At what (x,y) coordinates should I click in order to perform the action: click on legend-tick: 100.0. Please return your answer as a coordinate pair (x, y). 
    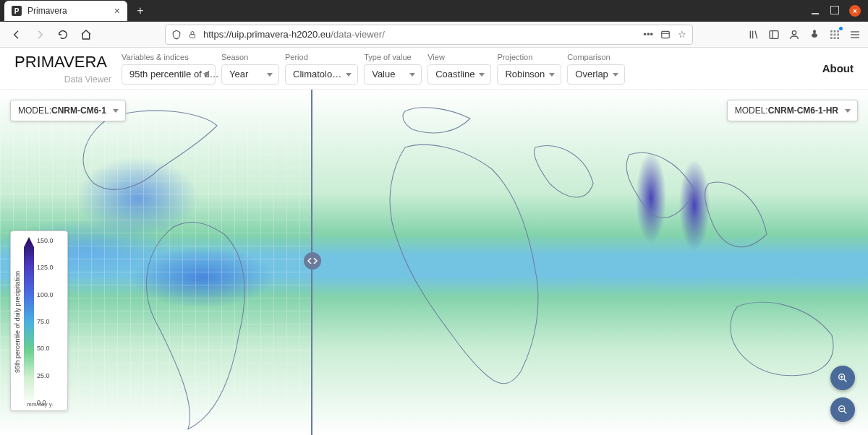
    Looking at the image, I should click on (45, 295).